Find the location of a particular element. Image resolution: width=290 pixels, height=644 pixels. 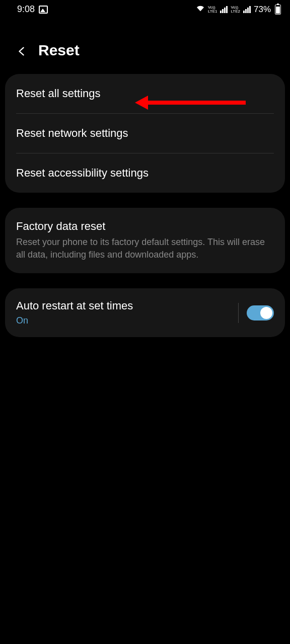

item-label: Reset accessibility settings is located at coordinates (83, 173).